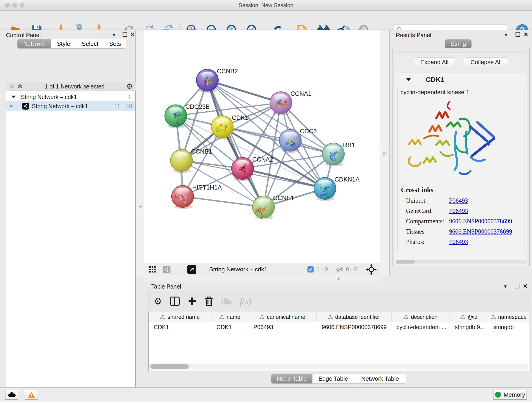  I want to click on expand-all-icon, so click(20, 87).